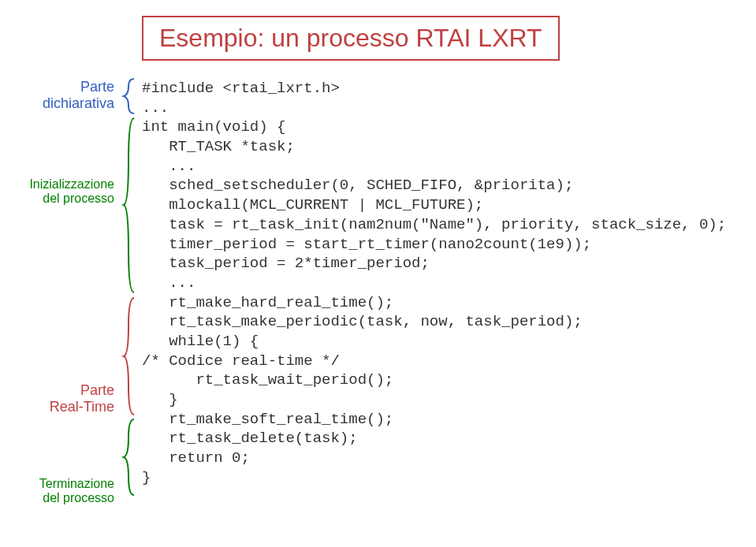 This screenshot has width=756, height=547. I want to click on code-line: rt_make_soft_real_time();, so click(268, 419).